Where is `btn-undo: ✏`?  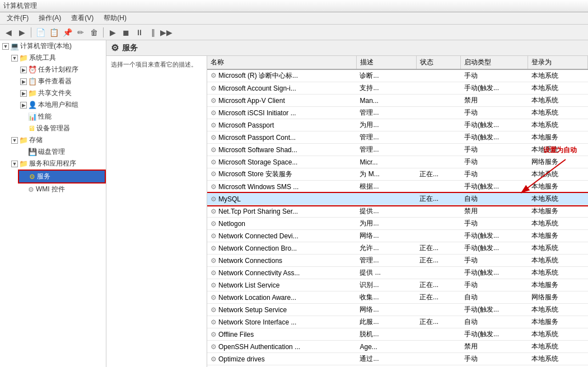
btn-undo: ✏ is located at coordinates (81, 32).